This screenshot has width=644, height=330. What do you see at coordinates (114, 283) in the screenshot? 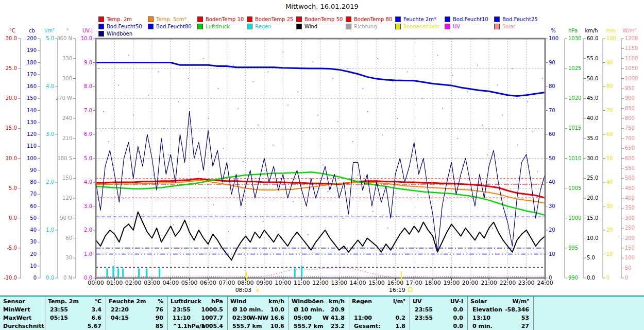
I see `x-tick-label: 01:00` at bounding box center [114, 283].